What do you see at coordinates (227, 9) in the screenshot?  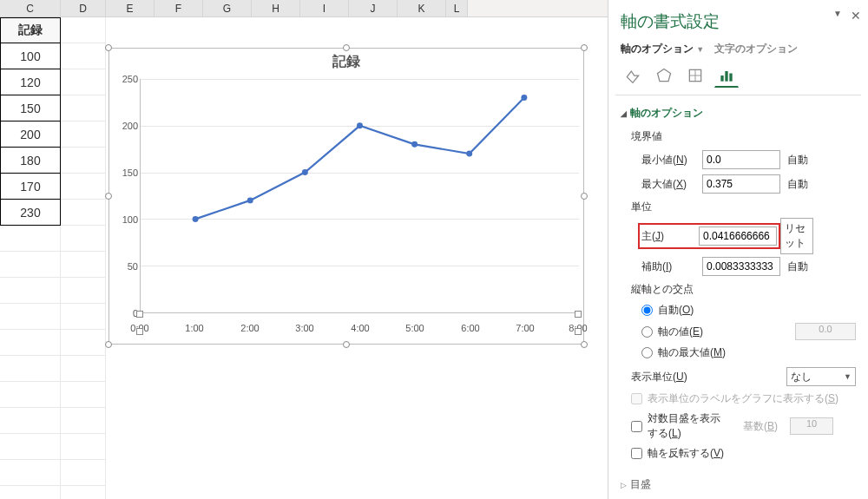 I see `col-header-g: G` at bounding box center [227, 9].